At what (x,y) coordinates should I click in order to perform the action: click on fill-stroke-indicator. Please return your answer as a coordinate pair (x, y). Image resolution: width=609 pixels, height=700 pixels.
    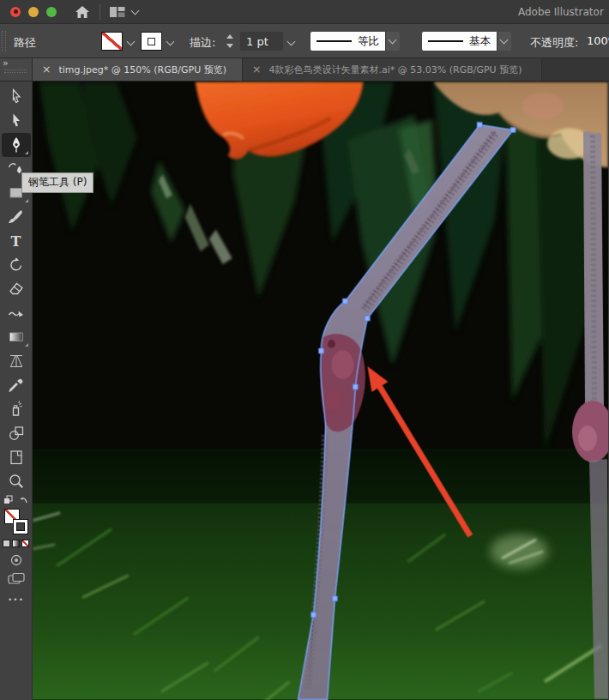
    Looking at the image, I should click on (16, 522).